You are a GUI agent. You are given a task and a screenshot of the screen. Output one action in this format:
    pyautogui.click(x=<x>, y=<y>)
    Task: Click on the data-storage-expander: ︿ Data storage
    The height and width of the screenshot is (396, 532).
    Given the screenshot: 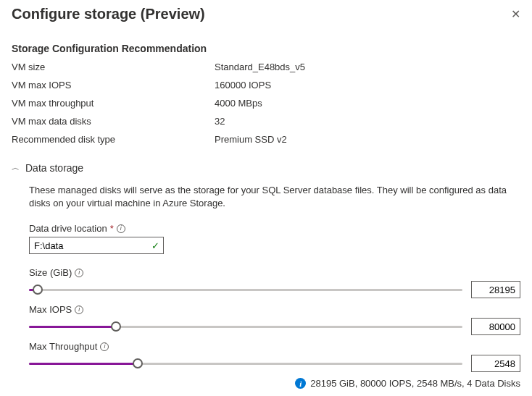 What is the action you would take?
    pyautogui.click(x=266, y=168)
    